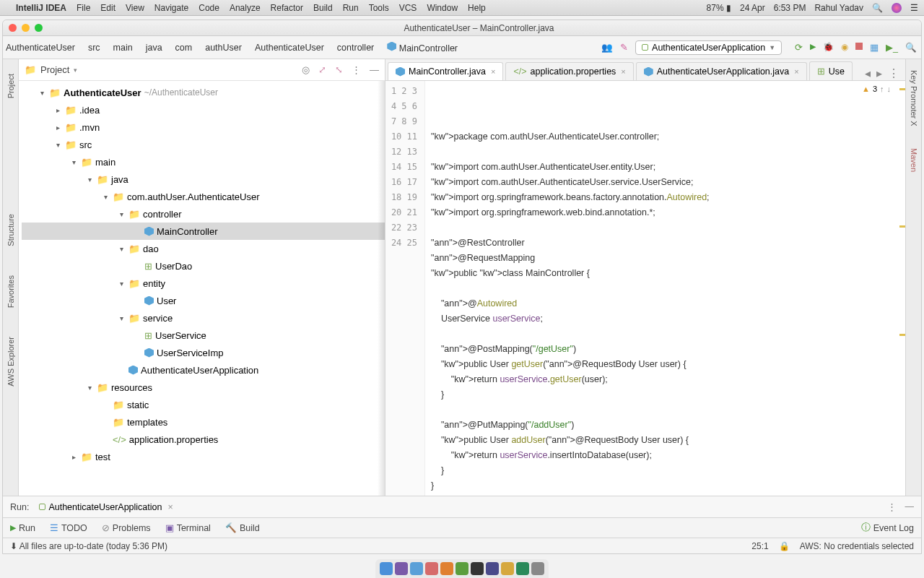 This screenshot has height=578, width=924. I want to click on run-config-selector: AuthenticateUserApplication ▼, so click(709, 48).